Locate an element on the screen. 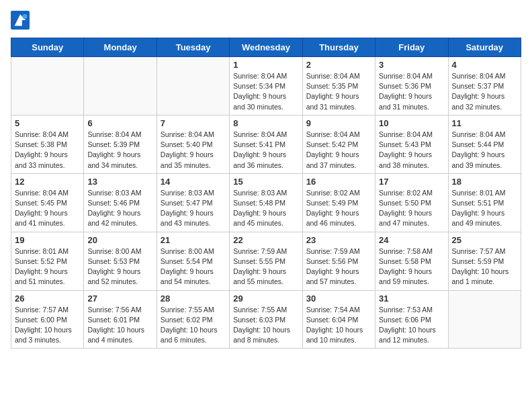 The image size is (532, 411). day-info: Sunrise: 8:04 AM Sunset: 5:44 PM Dayligh… is located at coordinates (485, 150).